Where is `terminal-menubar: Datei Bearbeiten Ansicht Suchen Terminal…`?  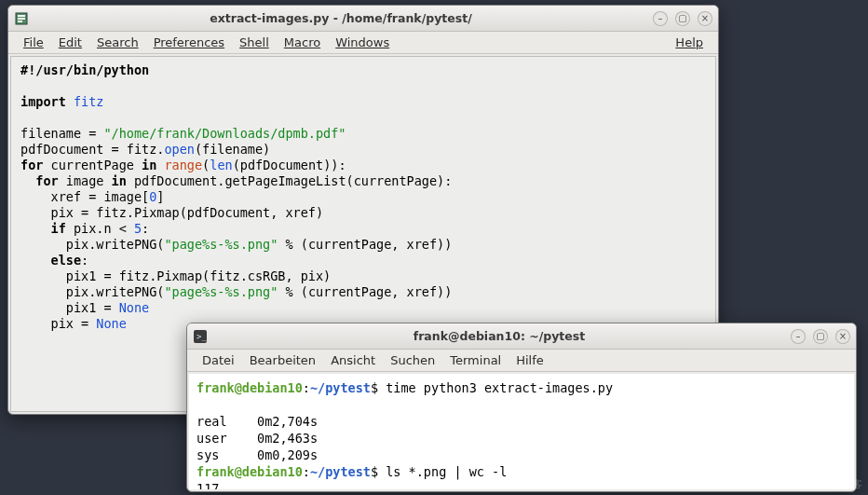 terminal-menubar: Datei Bearbeiten Ansicht Suchen Terminal… is located at coordinates (522, 361).